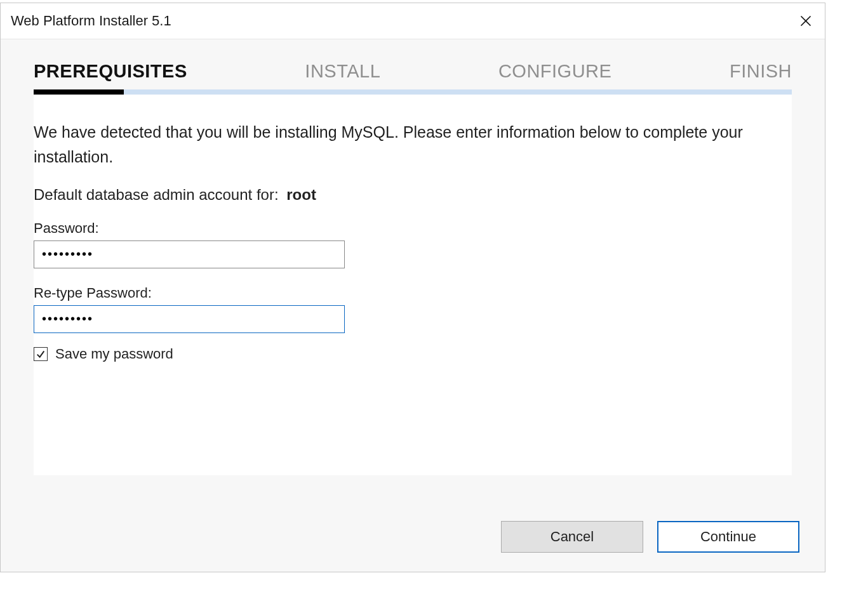  What do you see at coordinates (728, 537) in the screenshot?
I see `continue-button: Continue` at bounding box center [728, 537].